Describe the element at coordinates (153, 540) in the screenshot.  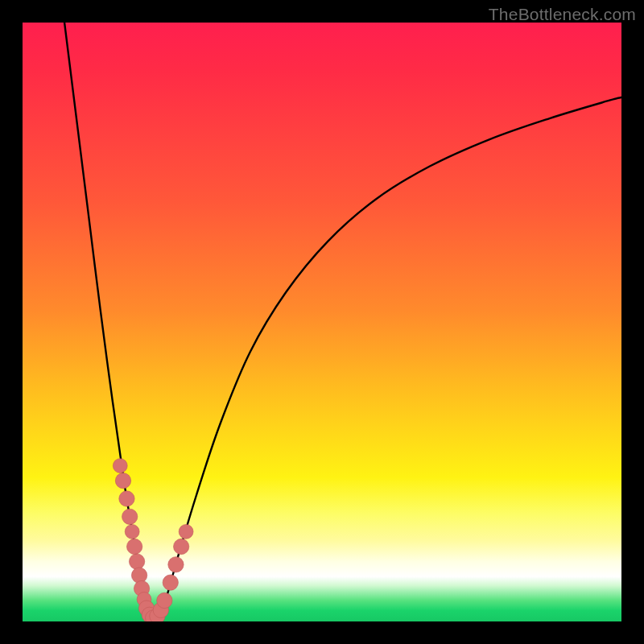
I see `data-markers` at that location.